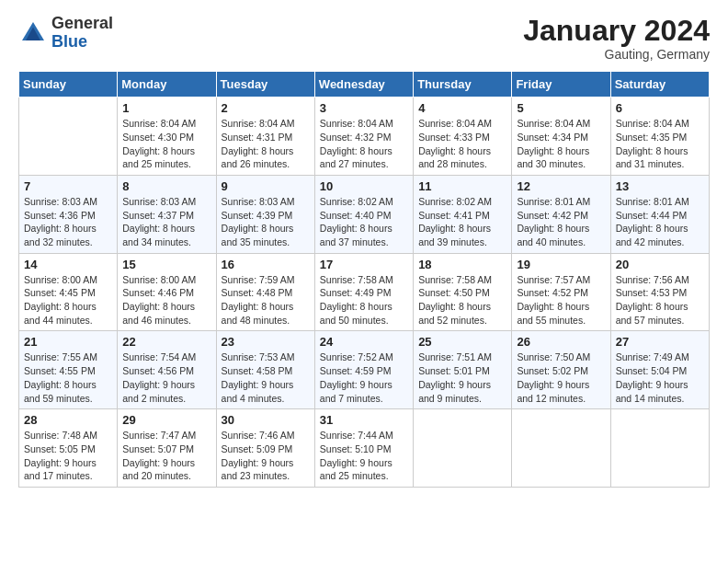  I want to click on day-info: Sunrise: 7:54 AM Sunset: 4:56 PM Dayligh…, so click(166, 377).